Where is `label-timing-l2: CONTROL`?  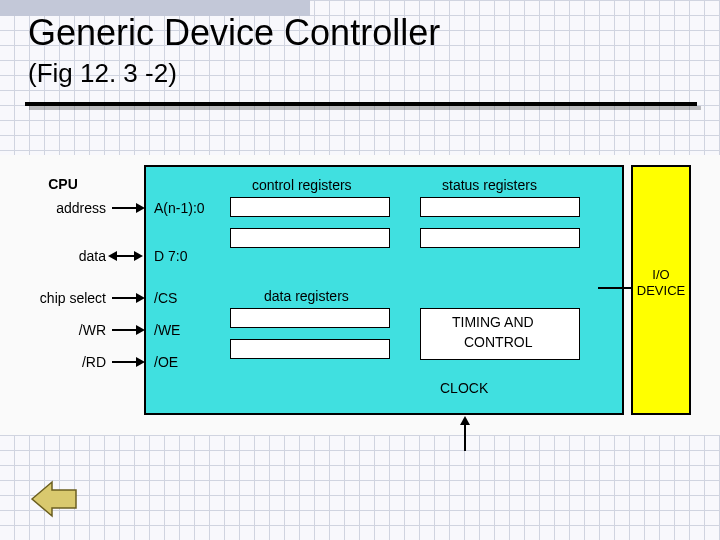 label-timing-l2: CONTROL is located at coordinates (498, 342).